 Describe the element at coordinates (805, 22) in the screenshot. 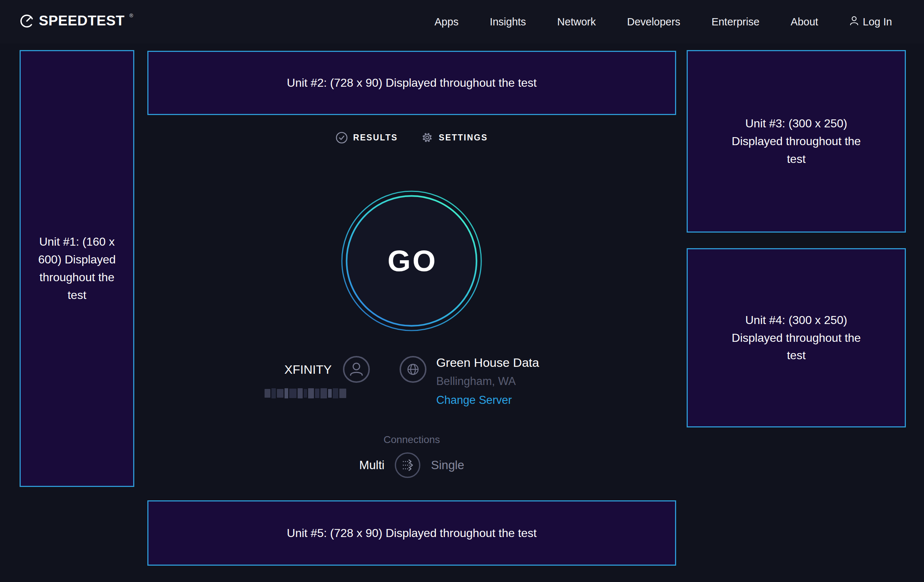

I see `nav-item-about: About` at that location.